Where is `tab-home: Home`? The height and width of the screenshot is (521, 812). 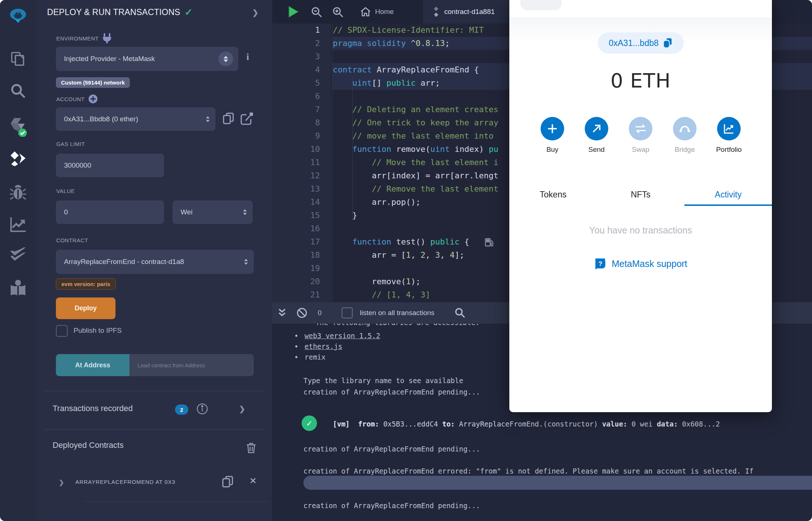 tab-home: Home is located at coordinates (377, 12).